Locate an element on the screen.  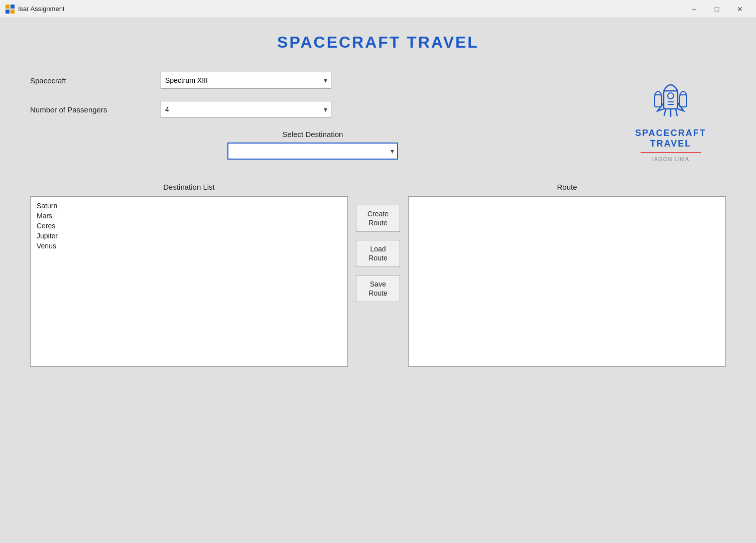
form-area: Spacecraft Spectrum XIII Apollo 11 Voyag… is located at coordinates (313, 119).